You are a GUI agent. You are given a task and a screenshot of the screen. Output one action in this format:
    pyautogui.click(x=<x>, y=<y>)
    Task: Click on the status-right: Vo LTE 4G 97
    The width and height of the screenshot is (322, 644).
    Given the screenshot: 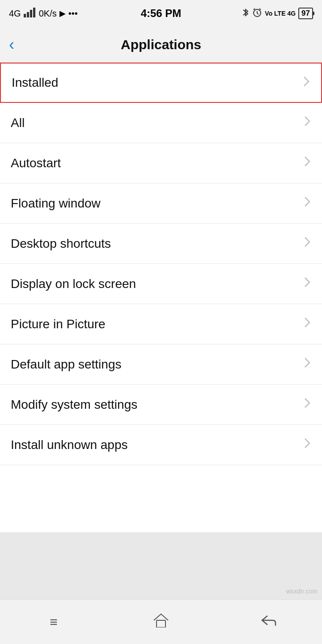 What is the action you would take?
    pyautogui.click(x=277, y=13)
    